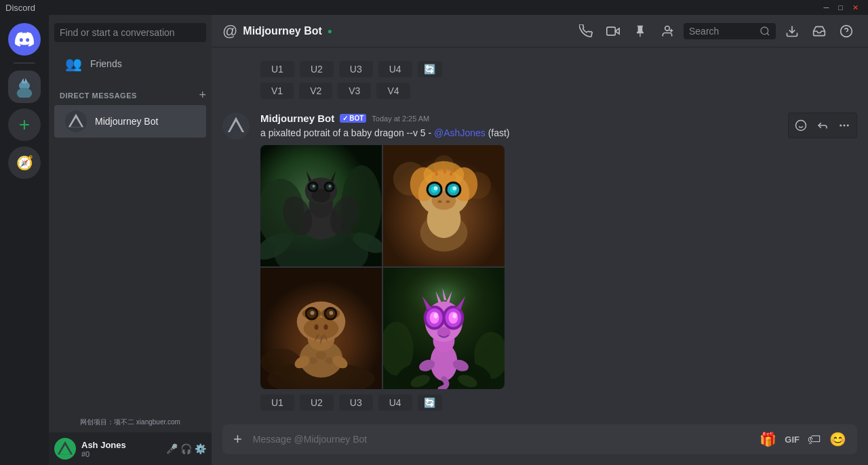  I want to click on channel-status-icon: ●, so click(330, 31).